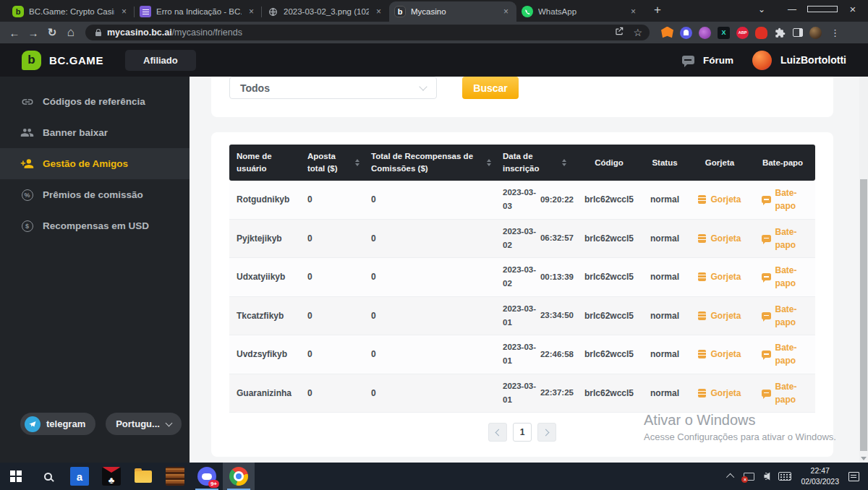 The width and height of the screenshot is (868, 490). Describe the element at coordinates (792, 10) in the screenshot. I see `minimize-button: —` at that location.